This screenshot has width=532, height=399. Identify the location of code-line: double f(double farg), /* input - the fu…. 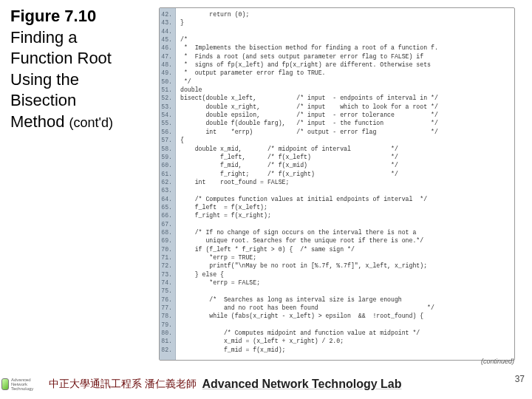
(346, 123).